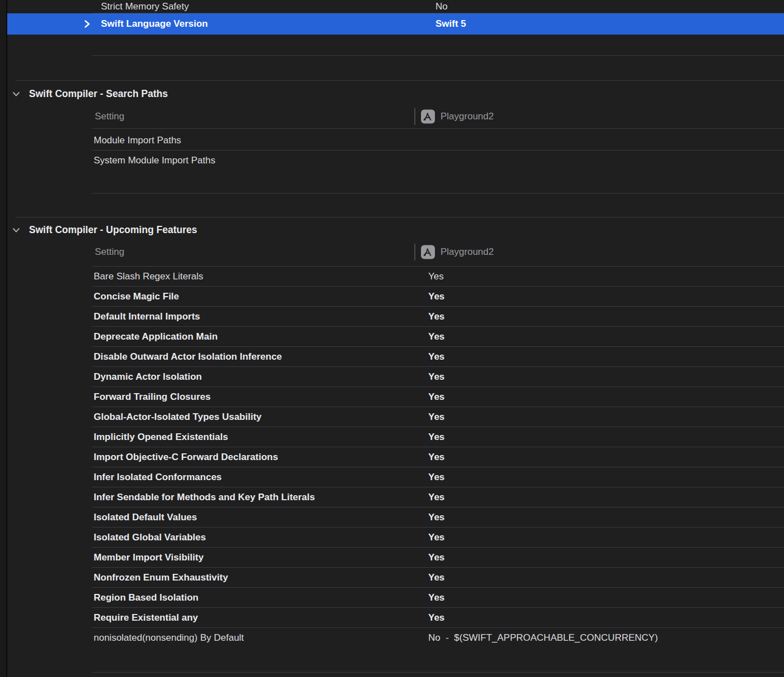  What do you see at coordinates (392, 578) in the screenshot?
I see `table-row: Nonfrozen Enum Exhaustivity Yes` at bounding box center [392, 578].